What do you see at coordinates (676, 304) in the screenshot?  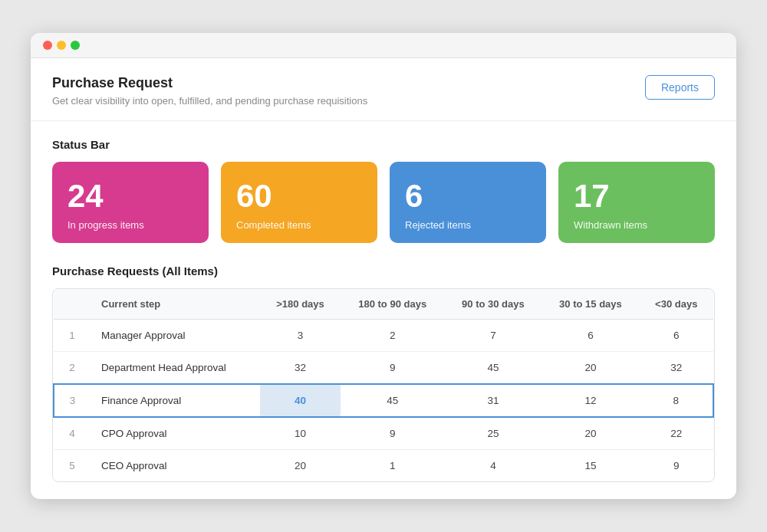 I see `col-header-6: <30 days` at bounding box center [676, 304].